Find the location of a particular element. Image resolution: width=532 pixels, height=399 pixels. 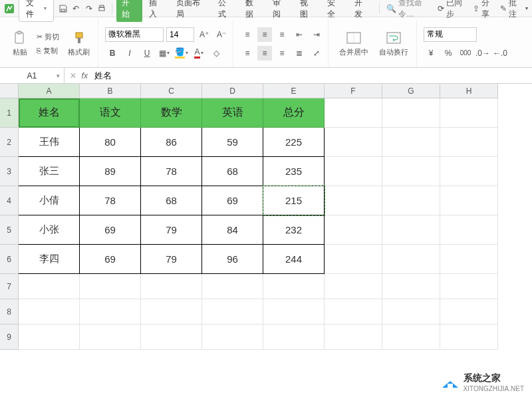

row-header-2: 2 is located at coordinates (9, 142).